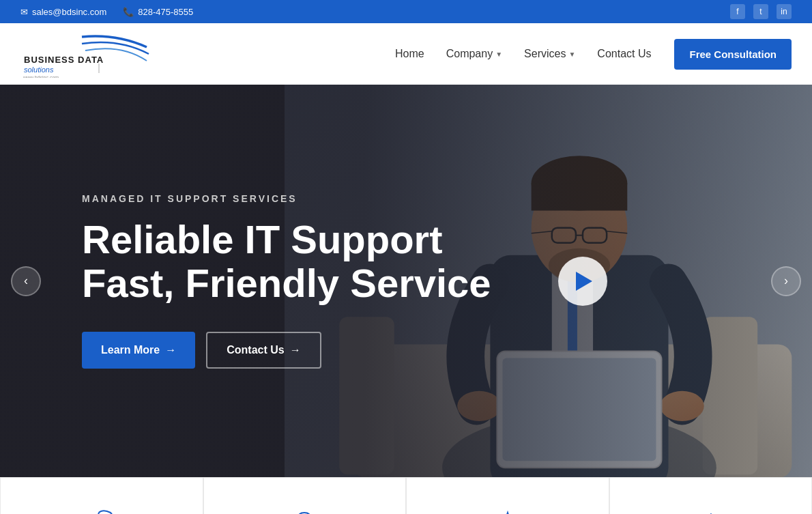 The image size is (812, 514). I want to click on email-item: ✉ sales@bdsinc.com, so click(63, 12).